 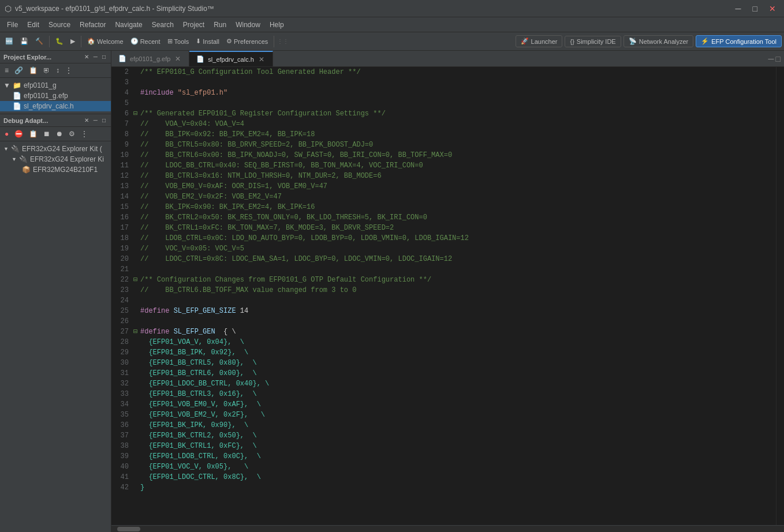 I want to click on debug-tree-item-device2: ▼ 🔌 EFR32xG24 Explorer Ki, so click(x=55, y=159).